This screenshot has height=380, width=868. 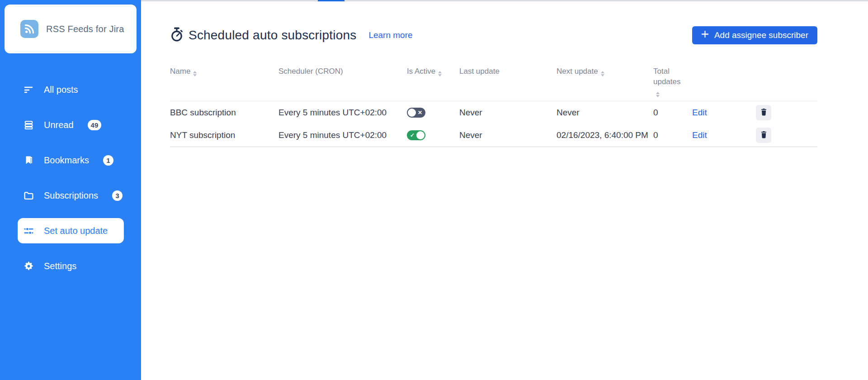 I want to click on stopwatch-icon, so click(x=177, y=35).